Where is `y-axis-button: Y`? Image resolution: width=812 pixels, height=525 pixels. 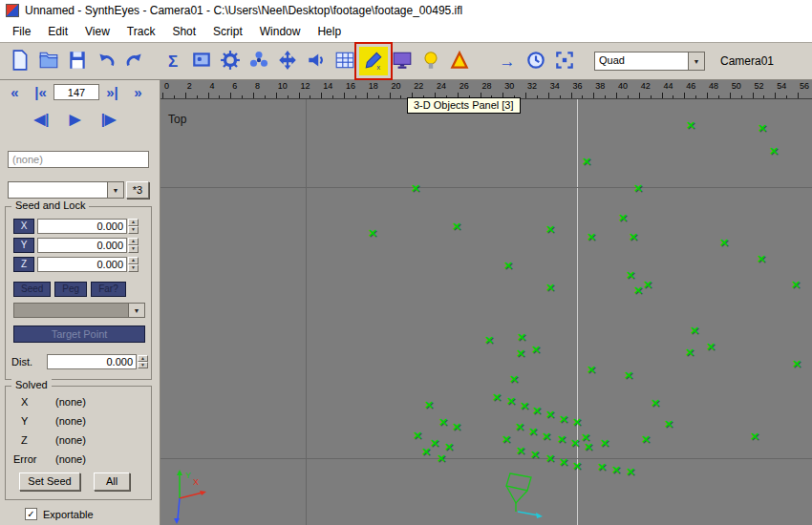
y-axis-button: Y is located at coordinates (24, 245).